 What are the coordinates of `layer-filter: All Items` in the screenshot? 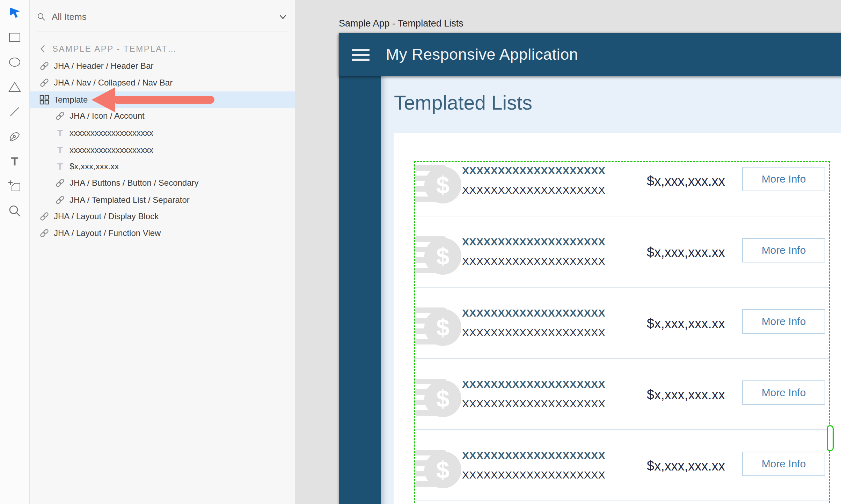 It's located at (162, 17).